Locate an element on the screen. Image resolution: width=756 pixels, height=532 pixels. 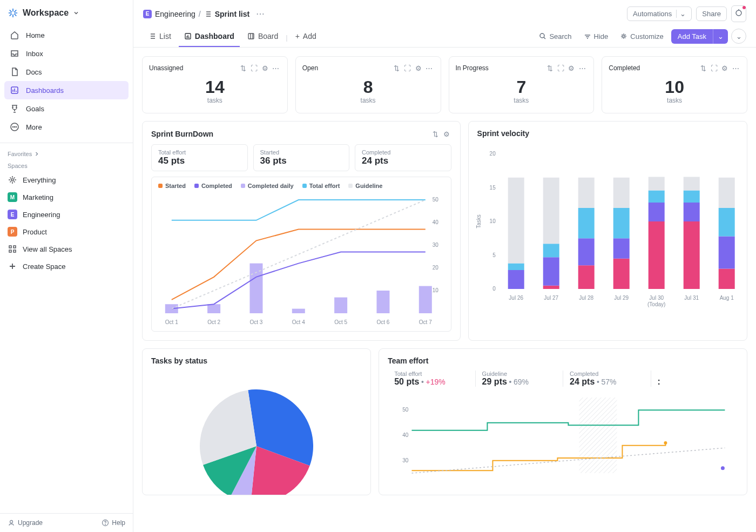
tab-board: Board is located at coordinates (262, 37).